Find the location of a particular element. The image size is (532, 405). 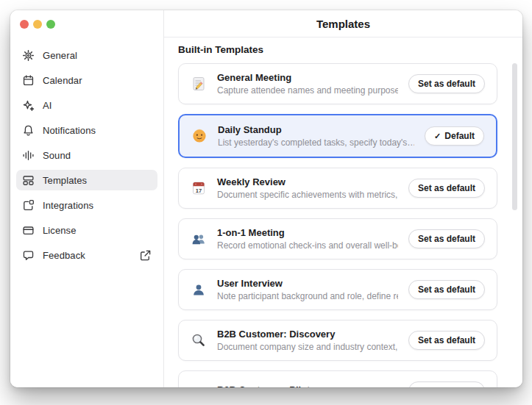

sidebar-item-label: Notifications is located at coordinates (97, 131).